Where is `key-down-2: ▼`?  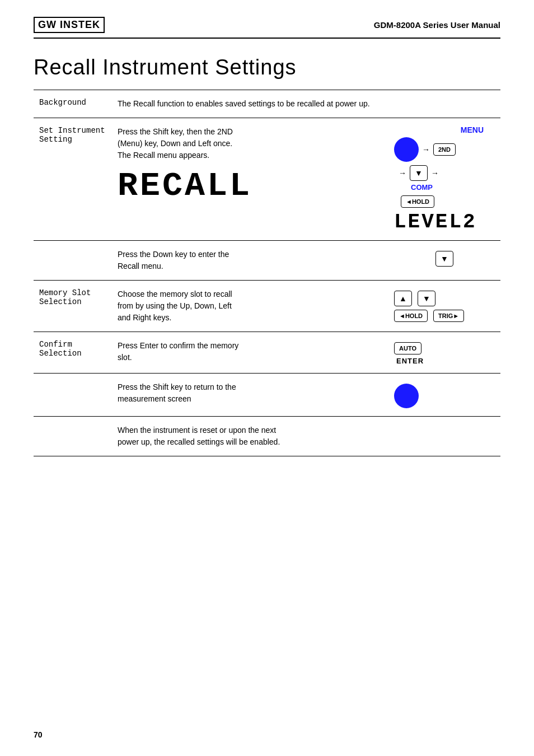
key-down-2: ▼ is located at coordinates (427, 298).